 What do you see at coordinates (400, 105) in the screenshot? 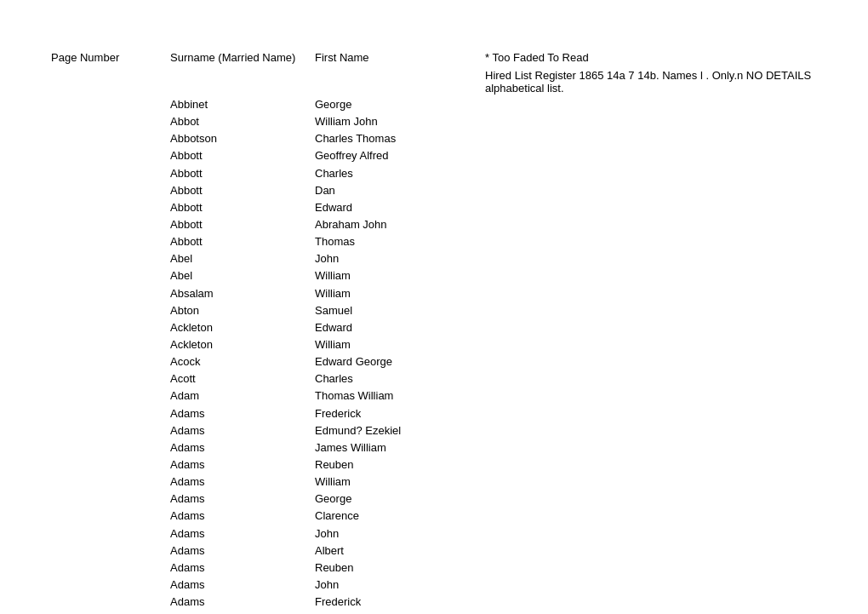
I see `cell-firstname: George` at bounding box center [400, 105].